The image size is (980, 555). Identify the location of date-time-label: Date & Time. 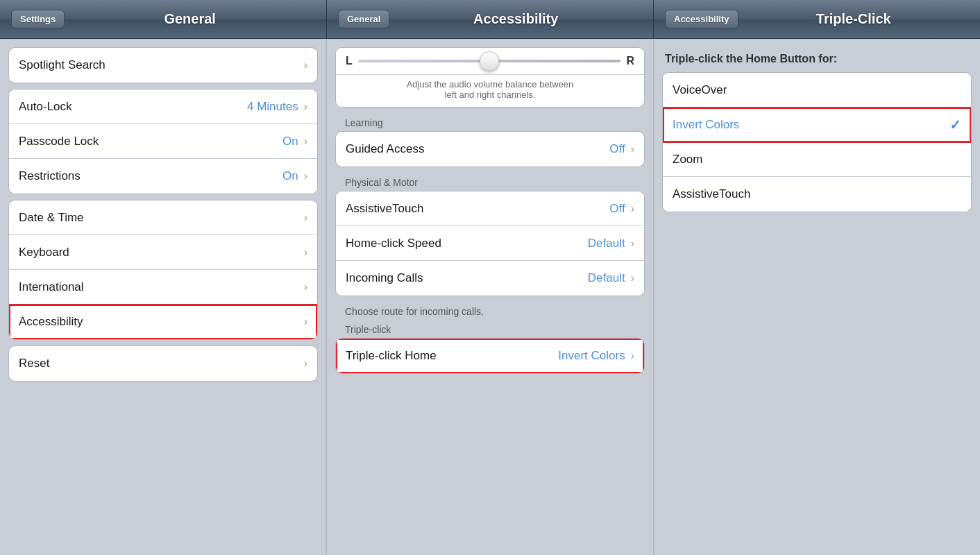
(161, 218).